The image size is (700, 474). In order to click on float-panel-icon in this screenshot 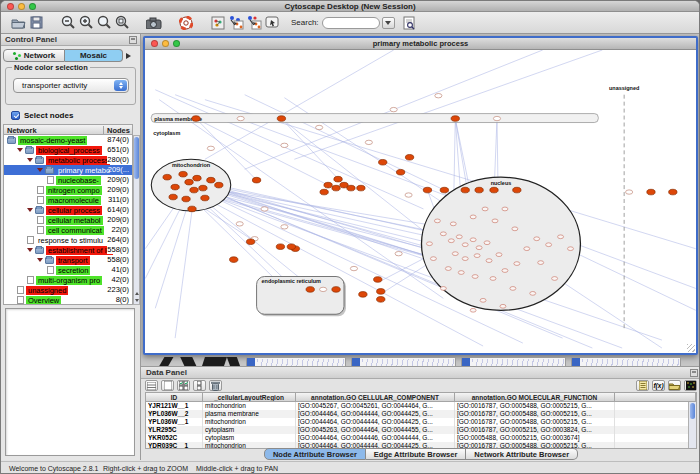, I will do `click(694, 373)`.